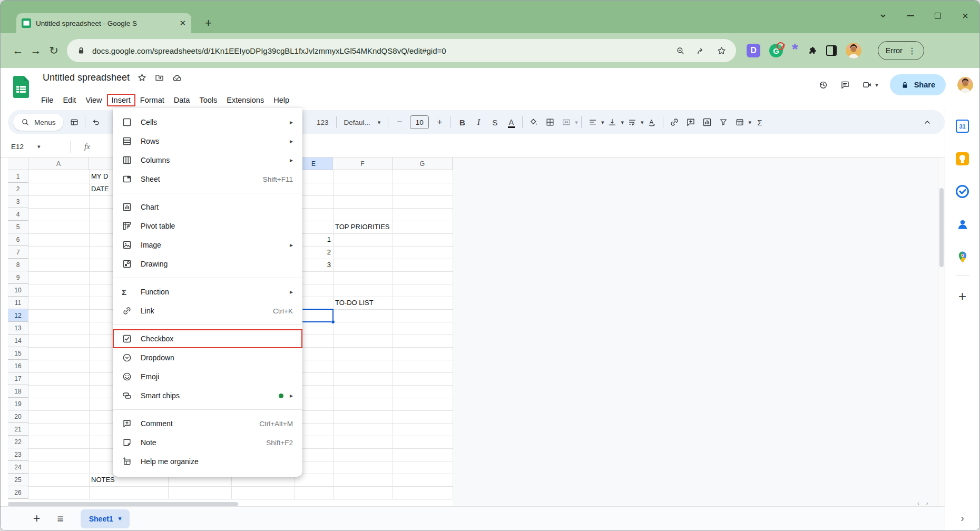  What do you see at coordinates (18, 480) in the screenshot?
I see `row-header-25: 25` at bounding box center [18, 480].